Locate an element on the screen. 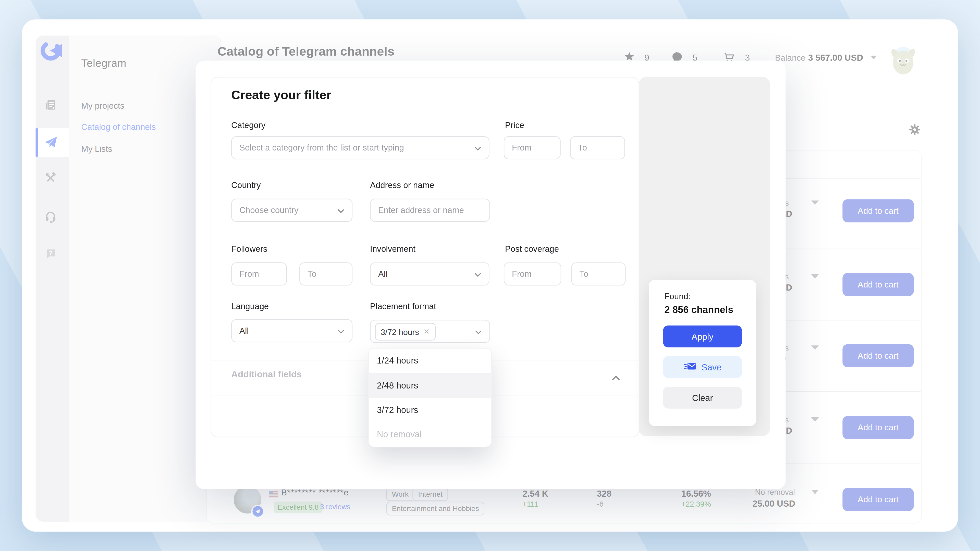  dropdown-option: 3/72 hours is located at coordinates (430, 410).